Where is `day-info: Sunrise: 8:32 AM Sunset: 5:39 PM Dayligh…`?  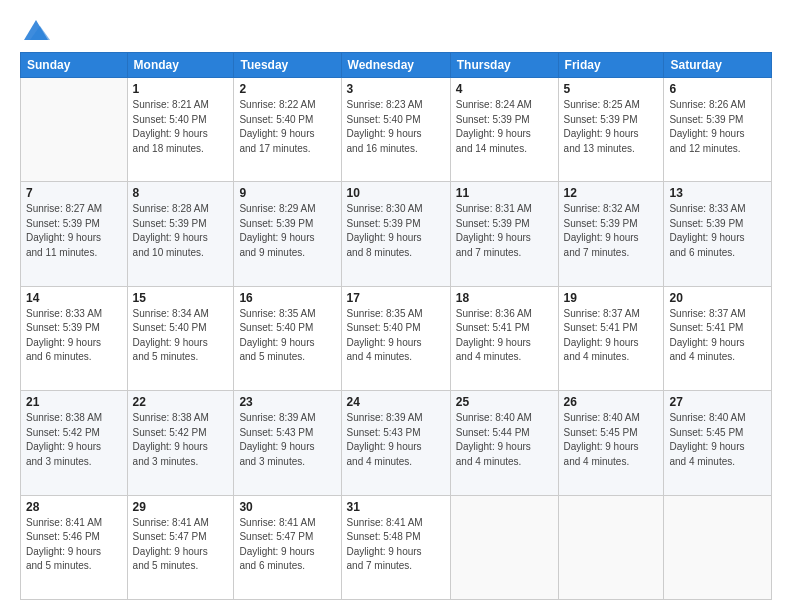
day-info: Sunrise: 8:32 AM Sunset: 5:39 PM Dayligh… is located at coordinates (612, 231).